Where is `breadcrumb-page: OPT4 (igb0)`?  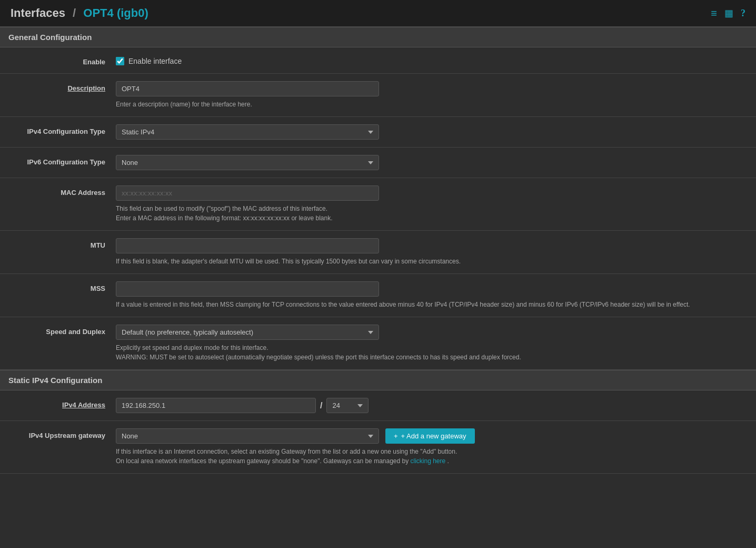
breadcrumb-page: OPT4 (igb0) is located at coordinates (116, 13).